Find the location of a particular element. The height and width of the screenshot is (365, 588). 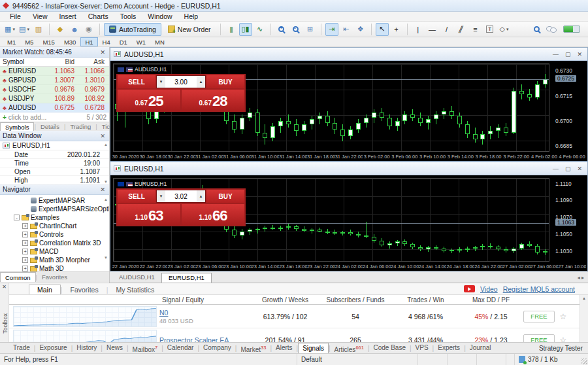

autotrading-button: AutoTrading is located at coordinates (133, 29).